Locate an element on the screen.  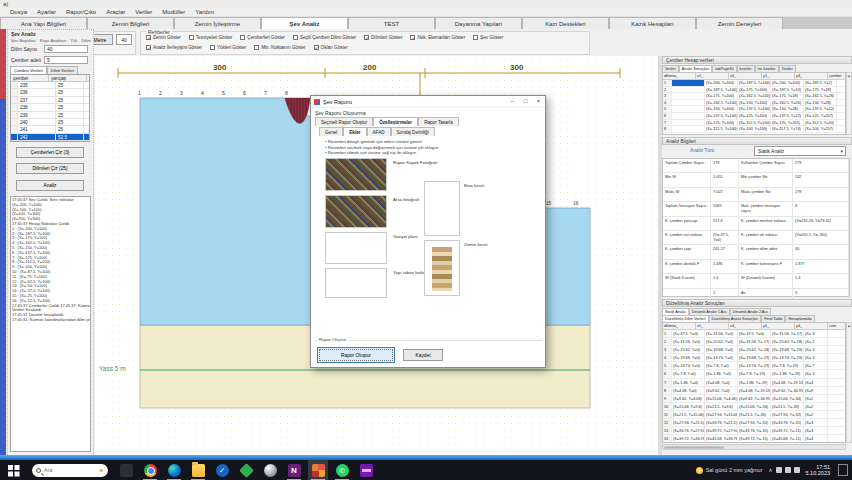
table-row: 4 (X=-19.68, Y=0) (X=-13.74, Y=0) (X=-19… is located at coordinates (754, 358).